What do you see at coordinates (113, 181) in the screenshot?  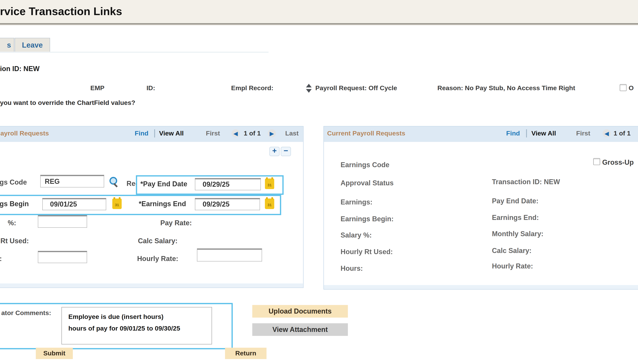 I see `lookup-magnifier-icon` at bounding box center [113, 181].